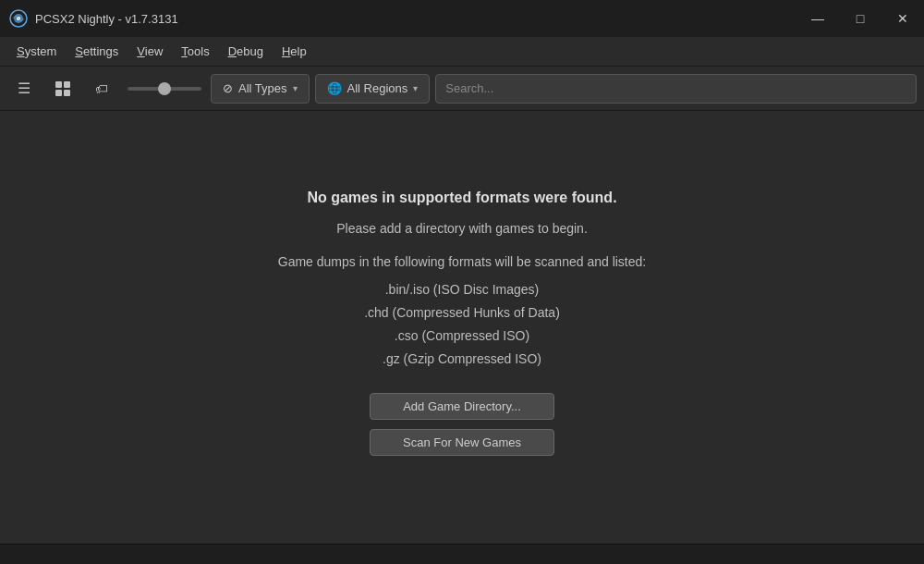 The image size is (924, 564). What do you see at coordinates (416, 89) in the screenshot?
I see `regions-dropdown-arrow: ▾` at bounding box center [416, 89].